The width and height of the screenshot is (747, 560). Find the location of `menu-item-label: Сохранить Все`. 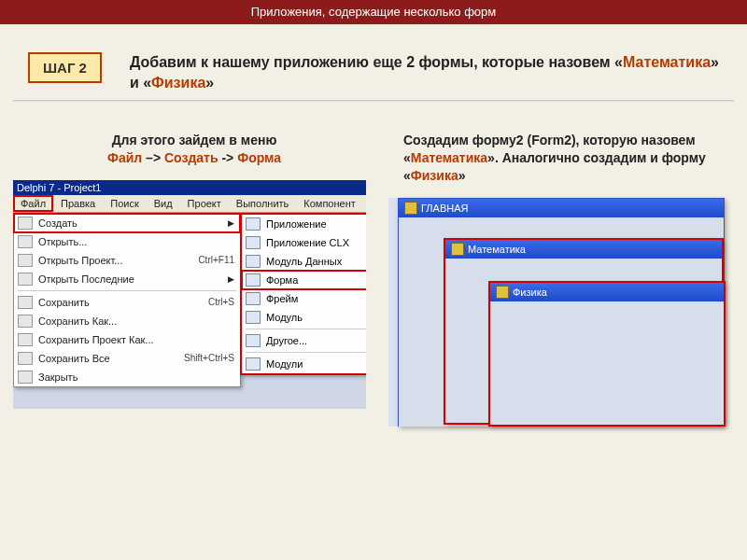

menu-item-label: Сохранить Все is located at coordinates (108, 358).